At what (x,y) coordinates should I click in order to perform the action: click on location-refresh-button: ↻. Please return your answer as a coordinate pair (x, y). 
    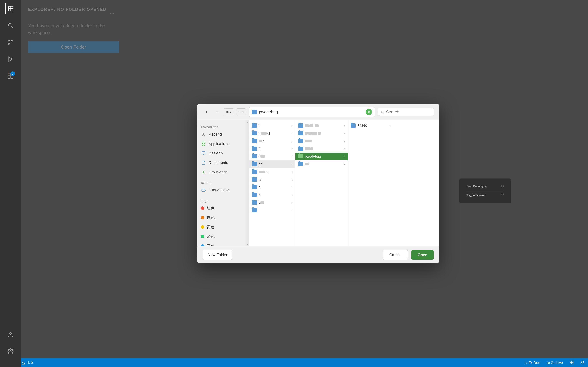
    Looking at the image, I should click on (369, 112).